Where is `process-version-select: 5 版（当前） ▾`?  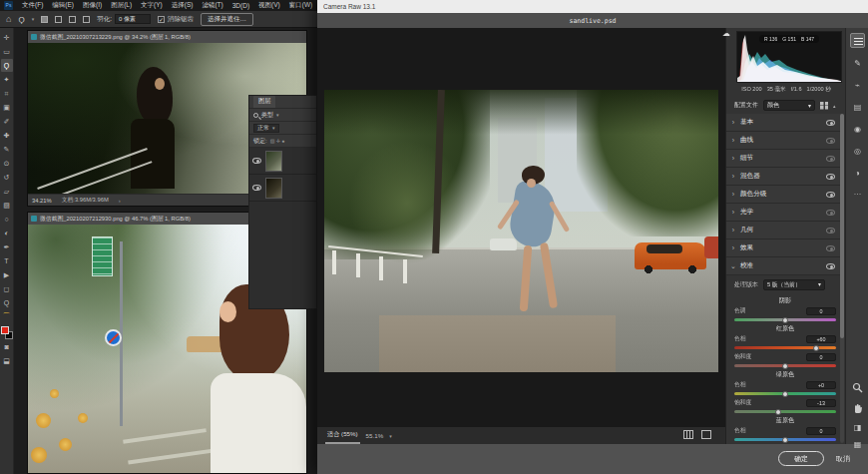
process-version-select: 5 版（当前） ▾ is located at coordinates (794, 285).